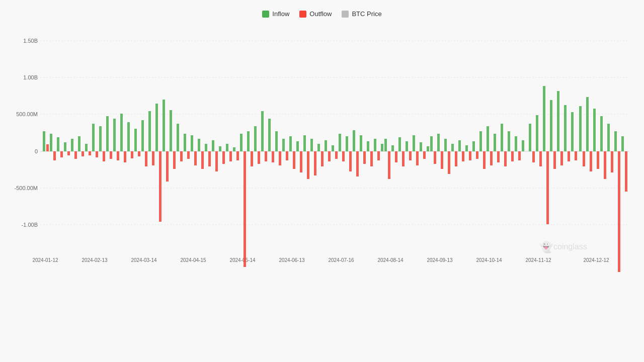 The image size is (644, 362). What do you see at coordinates (292, 260) in the screenshot?
I see `svg-text: 2024-06-13` at bounding box center [292, 260].